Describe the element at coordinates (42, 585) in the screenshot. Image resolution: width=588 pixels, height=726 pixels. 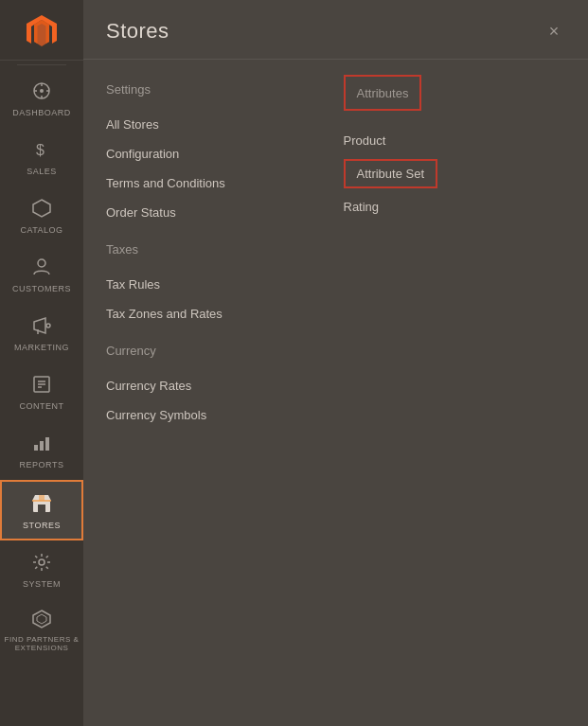
I see `sidebar-label-system: SYSTEM` at that location.